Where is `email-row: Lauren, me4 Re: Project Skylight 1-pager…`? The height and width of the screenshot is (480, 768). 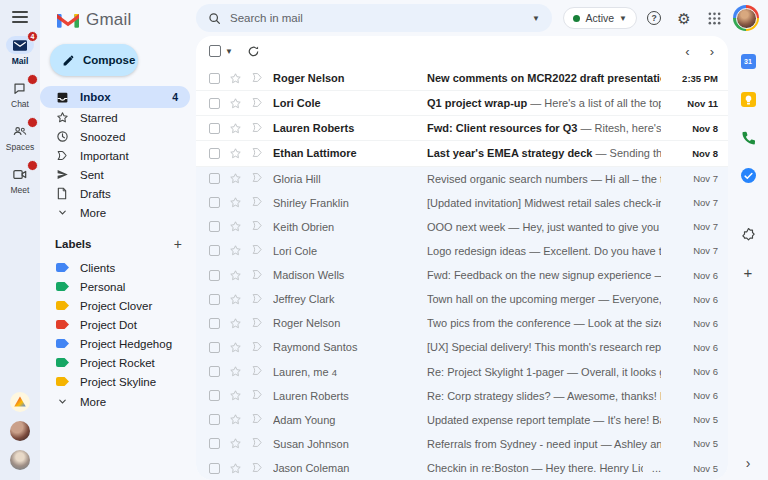
email-row: Lauren, me4 Re: Project Skylight 1-pager… is located at coordinates (462, 372).